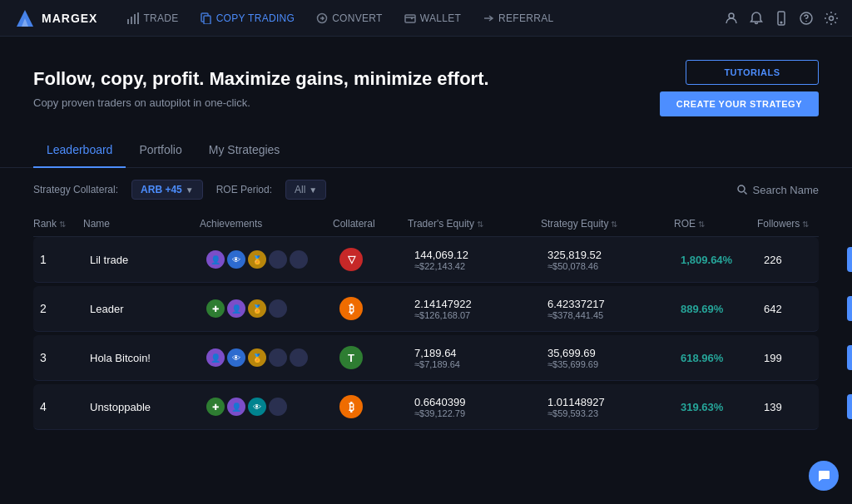 This screenshot has height=504, width=852. Describe the element at coordinates (614, 358) in the screenshot. I see `strategy-equity-cell: 35,699.69 ≈$35,699.69` at that location.